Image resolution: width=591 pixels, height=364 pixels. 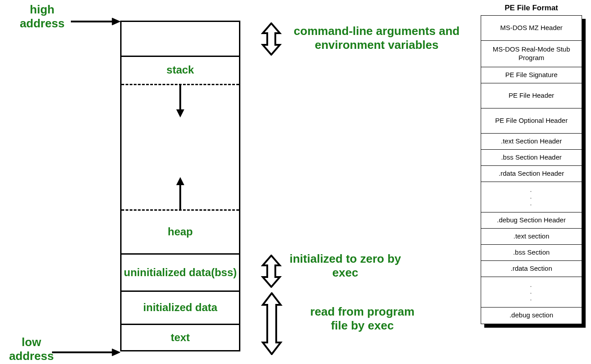 I want to click on segment-env, so click(x=180, y=39).